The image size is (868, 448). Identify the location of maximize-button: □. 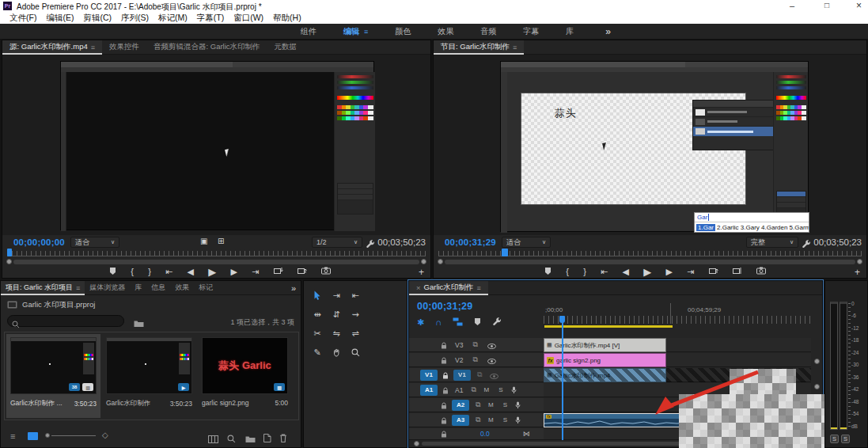
(827, 5).